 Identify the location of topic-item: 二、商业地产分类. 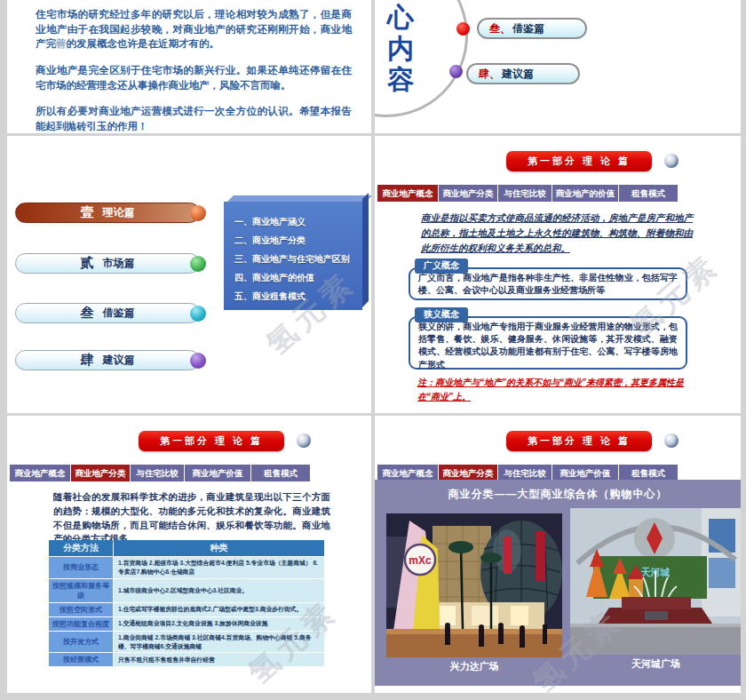
(295, 240).